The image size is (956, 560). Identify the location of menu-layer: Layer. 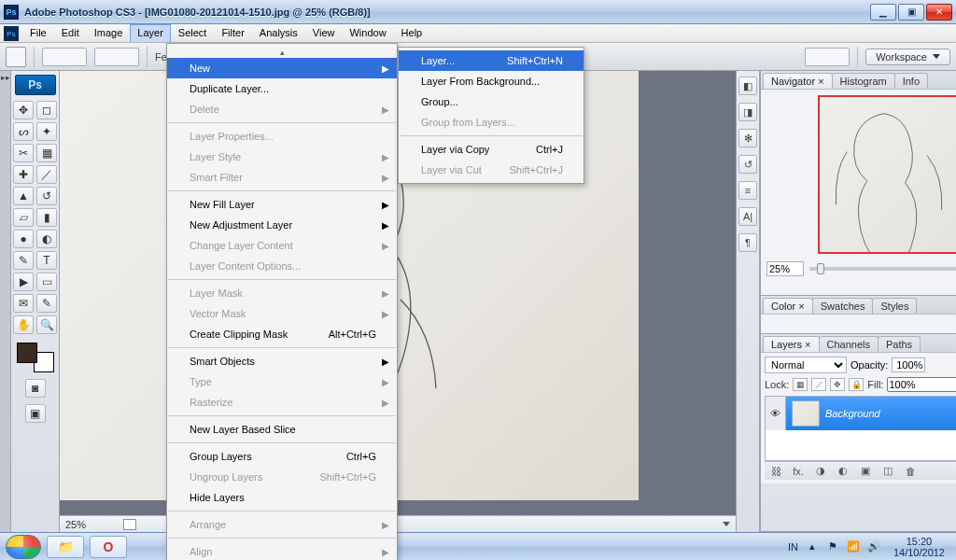
(150, 34).